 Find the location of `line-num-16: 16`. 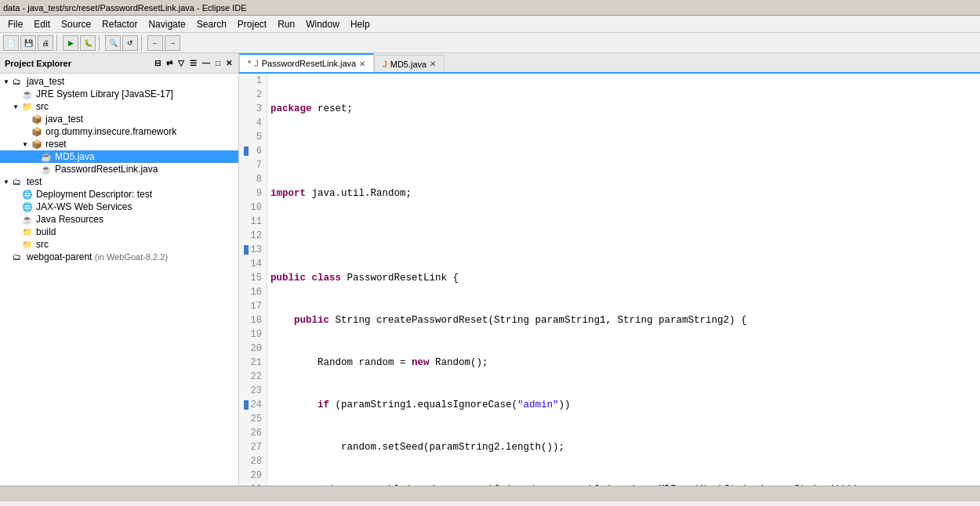

line-num-16: 16 is located at coordinates (252, 292).